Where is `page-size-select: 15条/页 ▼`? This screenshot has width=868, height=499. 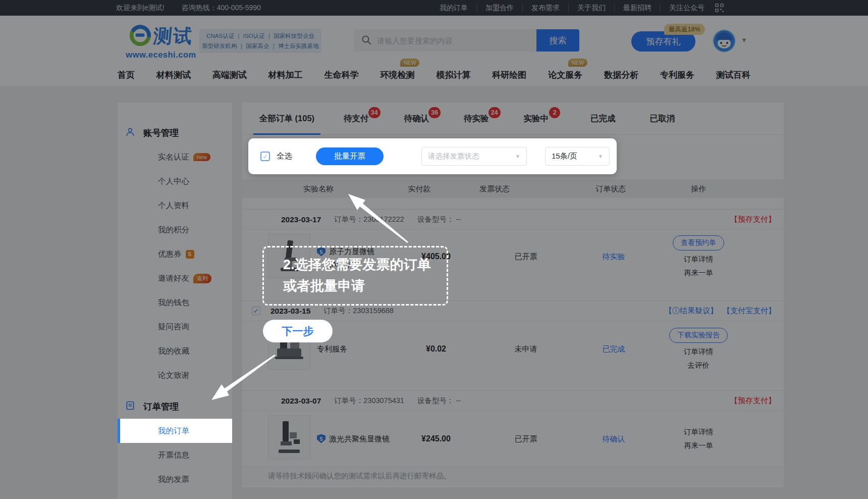 page-size-select: 15条/页 ▼ is located at coordinates (577, 157).